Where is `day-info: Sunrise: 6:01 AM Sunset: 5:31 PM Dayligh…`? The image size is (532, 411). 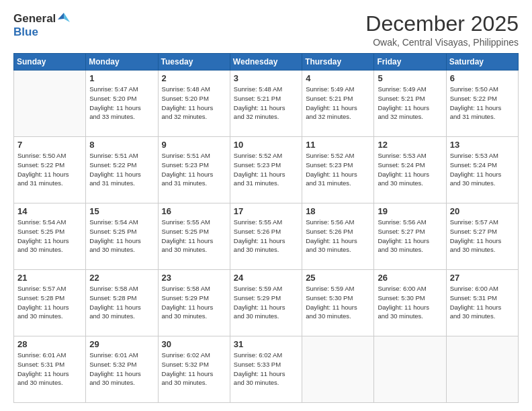
day-info: Sunrise: 6:01 AM Sunset: 5:31 PM Dayligh… is located at coordinates (50, 369).